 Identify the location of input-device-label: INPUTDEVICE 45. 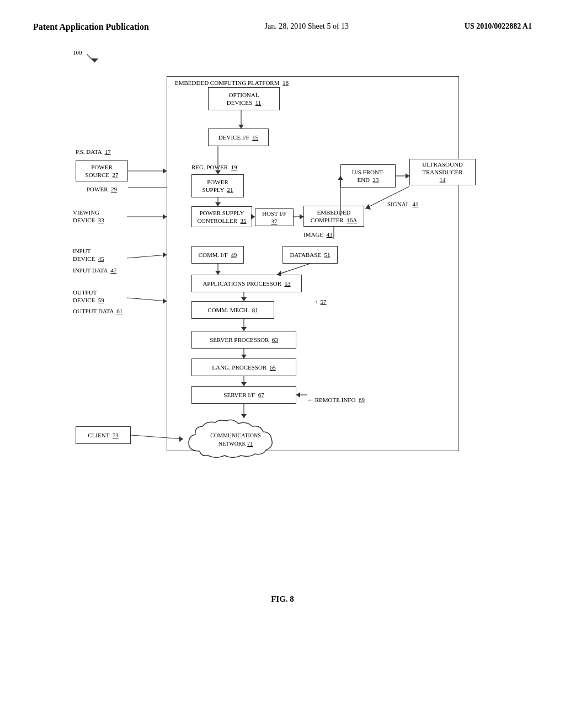
(88, 255).